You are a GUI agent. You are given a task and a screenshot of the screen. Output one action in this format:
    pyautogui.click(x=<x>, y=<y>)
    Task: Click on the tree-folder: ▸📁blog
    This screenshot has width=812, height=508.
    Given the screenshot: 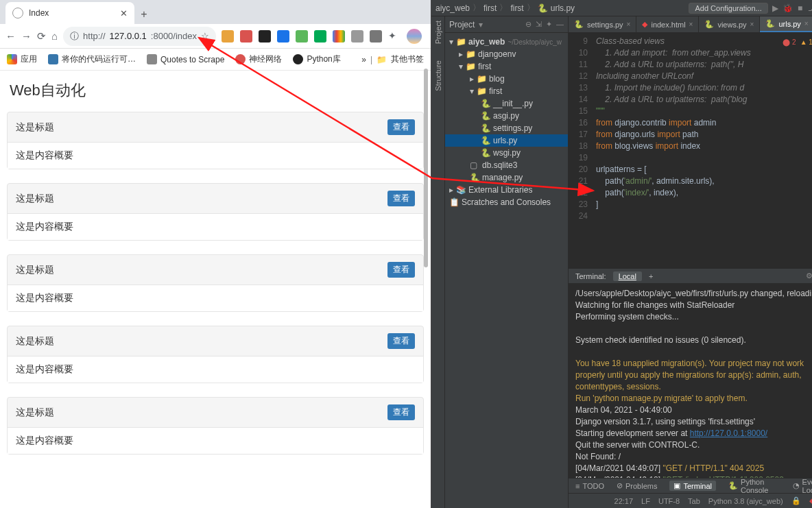 What is the action you would take?
    pyautogui.click(x=506, y=79)
    